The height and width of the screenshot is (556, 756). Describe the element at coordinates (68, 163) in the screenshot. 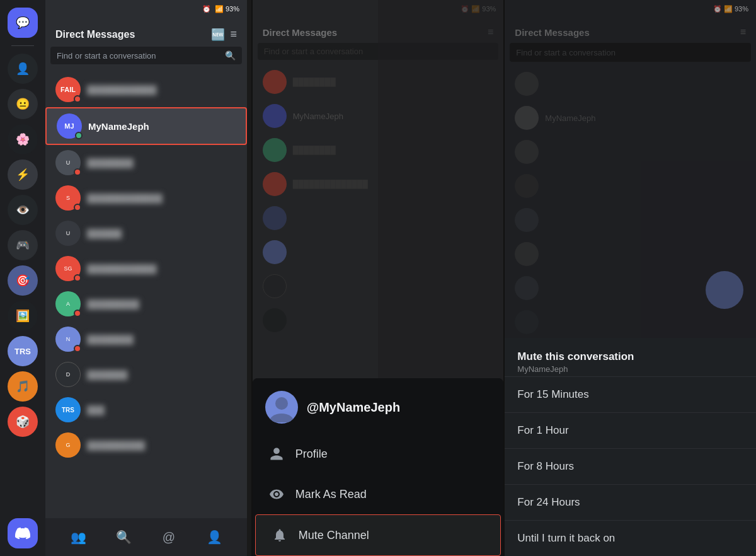

I see `avatar-wrap-3: U` at that location.